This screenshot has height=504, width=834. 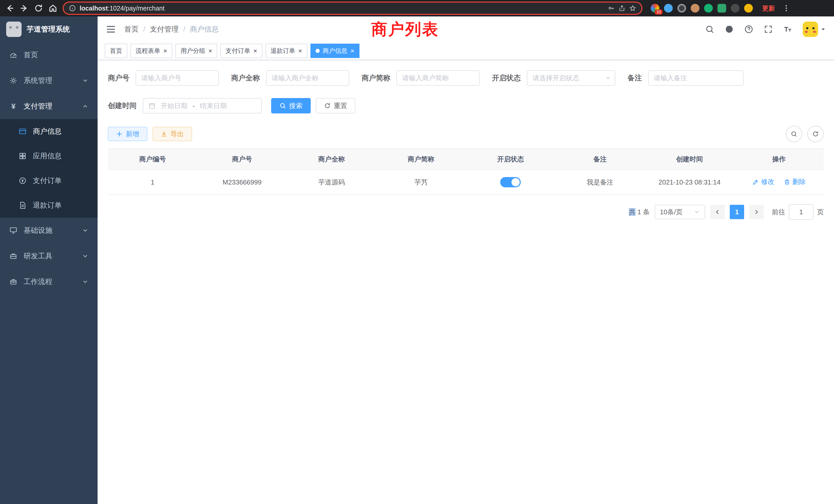 What do you see at coordinates (123, 106) in the screenshot?
I see `field-label: 创建时间` at bounding box center [123, 106].